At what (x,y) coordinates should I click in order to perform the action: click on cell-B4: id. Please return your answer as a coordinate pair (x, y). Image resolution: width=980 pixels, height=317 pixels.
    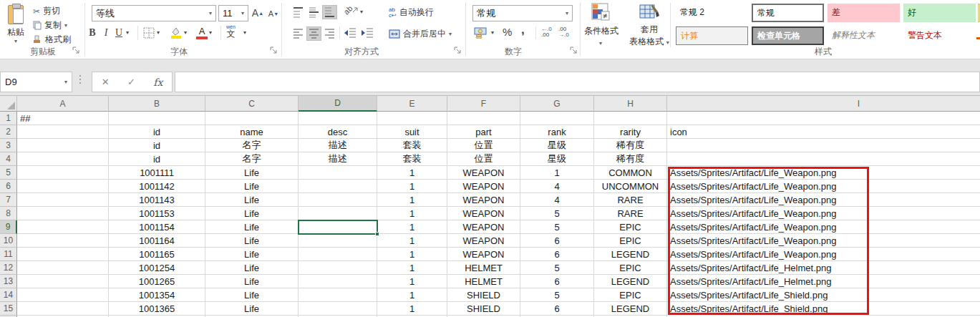
    Looking at the image, I should click on (157, 159).